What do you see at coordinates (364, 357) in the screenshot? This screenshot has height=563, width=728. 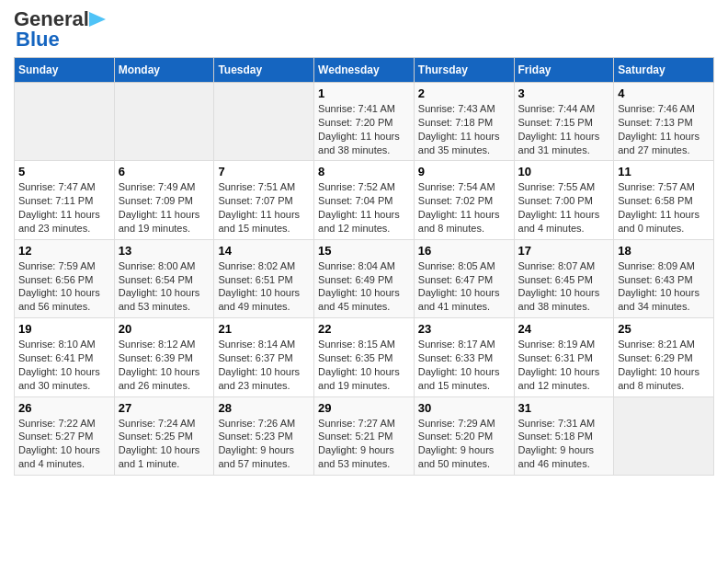 I see `calendar-cell: 22Sunrise: 8:15 AMSunset: 6:35 PMDayligh…` at bounding box center [364, 357].